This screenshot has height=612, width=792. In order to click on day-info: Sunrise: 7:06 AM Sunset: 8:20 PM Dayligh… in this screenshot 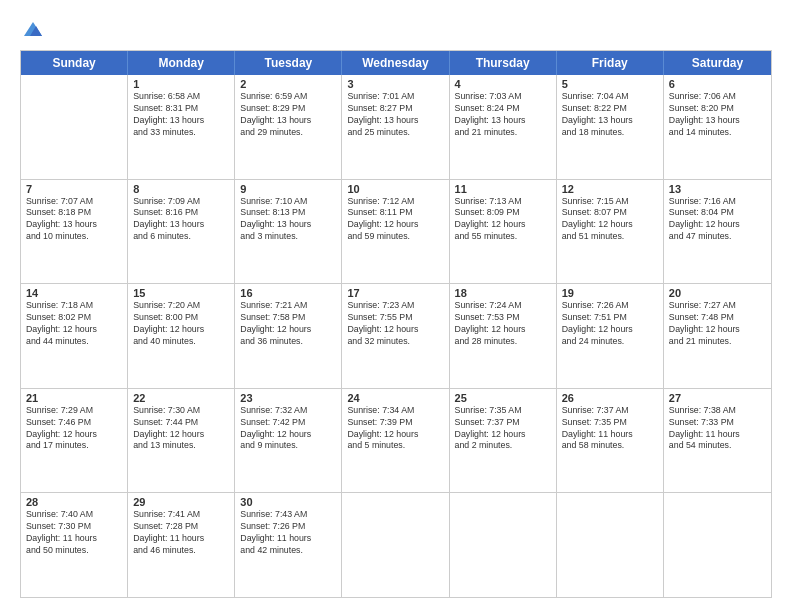, I will do `click(718, 115)`.